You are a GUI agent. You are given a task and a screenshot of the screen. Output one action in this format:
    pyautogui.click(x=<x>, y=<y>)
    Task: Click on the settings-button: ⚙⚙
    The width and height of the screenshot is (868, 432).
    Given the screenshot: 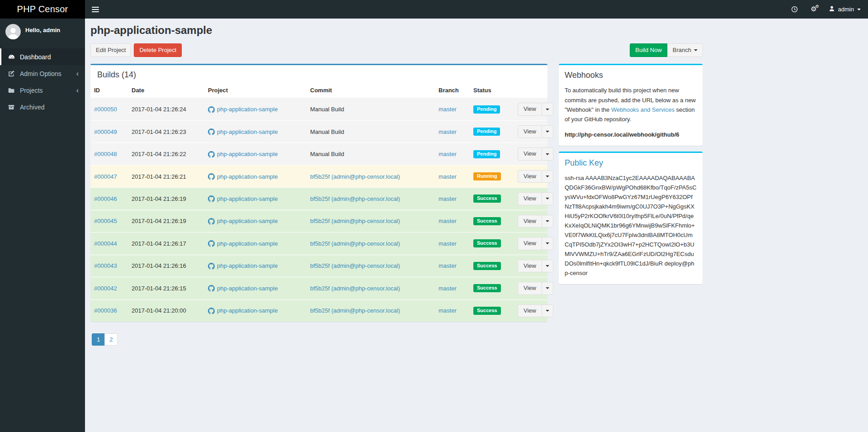 What is the action you would take?
    pyautogui.click(x=814, y=9)
    